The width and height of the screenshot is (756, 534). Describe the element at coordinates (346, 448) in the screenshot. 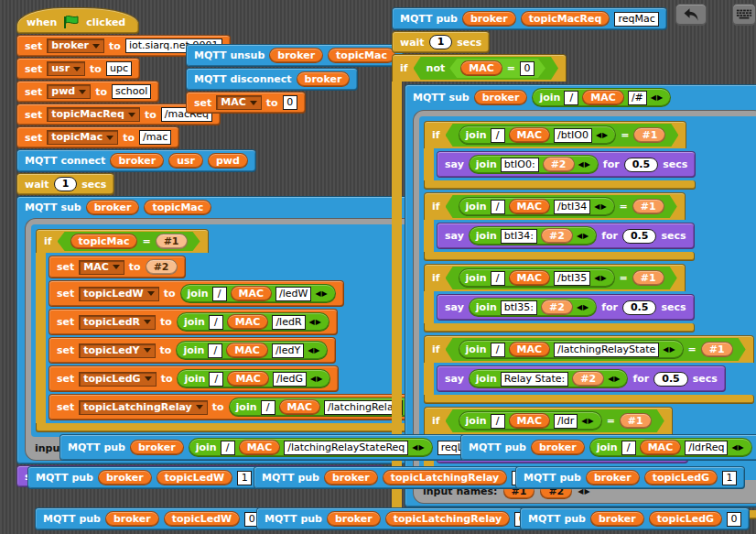

I see `join-input: /latchingRelayStateReq` at that location.